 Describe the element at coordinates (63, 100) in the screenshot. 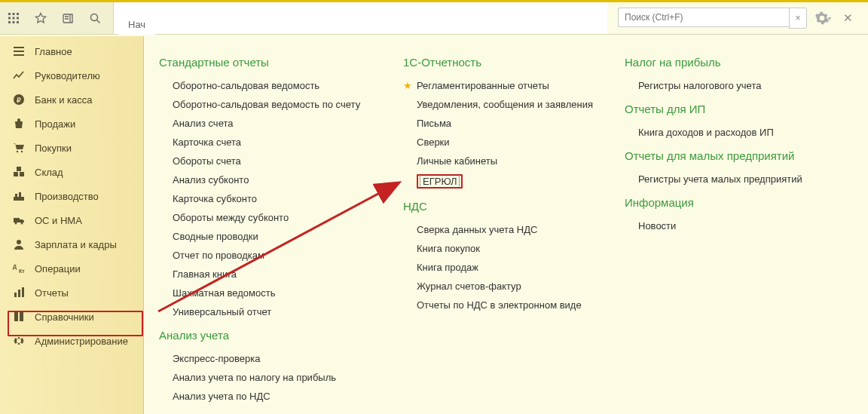

I see `sidebar-item-label: Банк и касса` at that location.